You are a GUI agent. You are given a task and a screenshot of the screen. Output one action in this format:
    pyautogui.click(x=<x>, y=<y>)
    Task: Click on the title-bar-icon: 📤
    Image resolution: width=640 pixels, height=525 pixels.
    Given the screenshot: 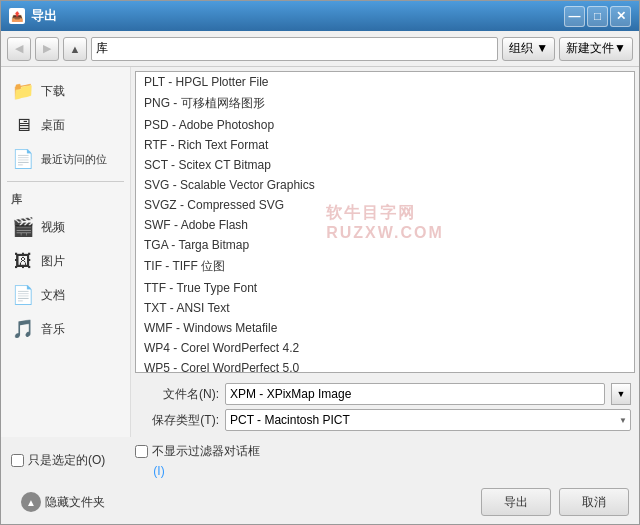 What is the action you would take?
    pyautogui.click(x=17, y=16)
    